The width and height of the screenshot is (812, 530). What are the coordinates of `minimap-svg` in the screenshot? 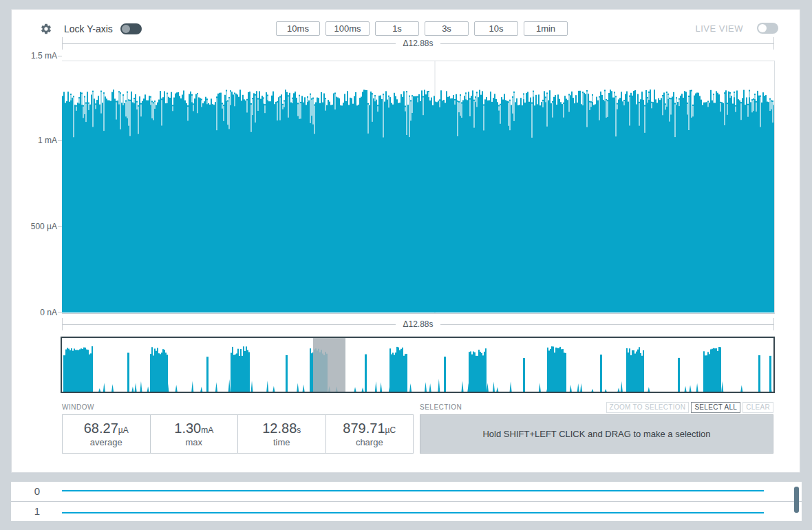 It's located at (418, 365).